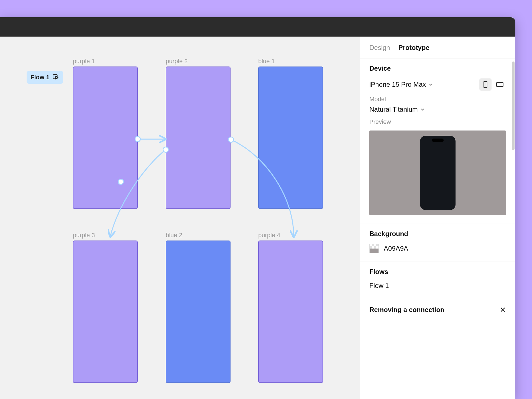 The width and height of the screenshot is (532, 399). I want to click on connection-waypoint, so click(121, 182).